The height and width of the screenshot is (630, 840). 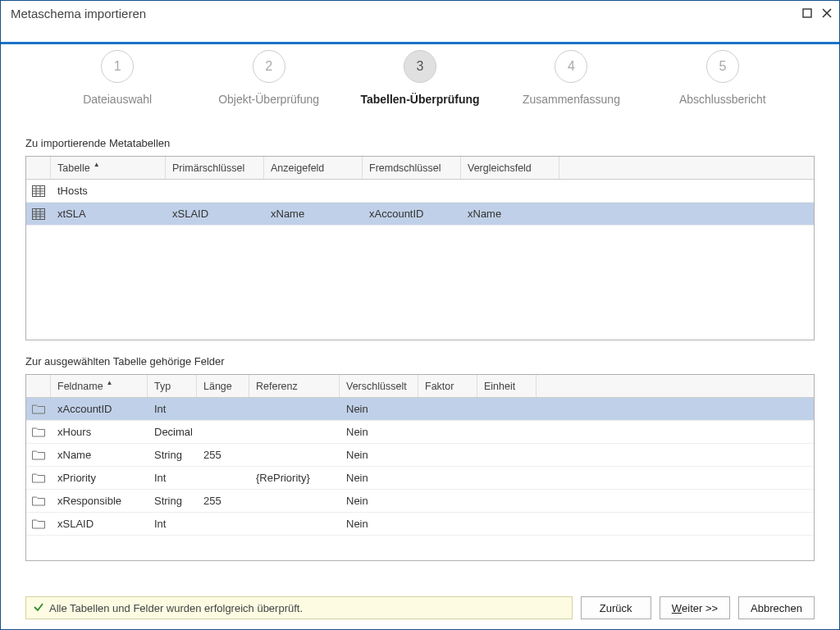 What do you see at coordinates (294, 386) in the screenshot?
I see `col-referenz: Referenz` at bounding box center [294, 386].